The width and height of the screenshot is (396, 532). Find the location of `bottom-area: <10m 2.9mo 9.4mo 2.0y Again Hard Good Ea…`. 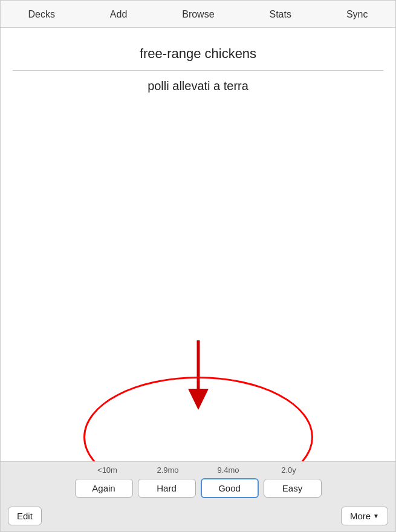

bottom-area: <10m 2.9mo 9.4mo 2.0y Again Hard Good Ea… is located at coordinates (198, 496).